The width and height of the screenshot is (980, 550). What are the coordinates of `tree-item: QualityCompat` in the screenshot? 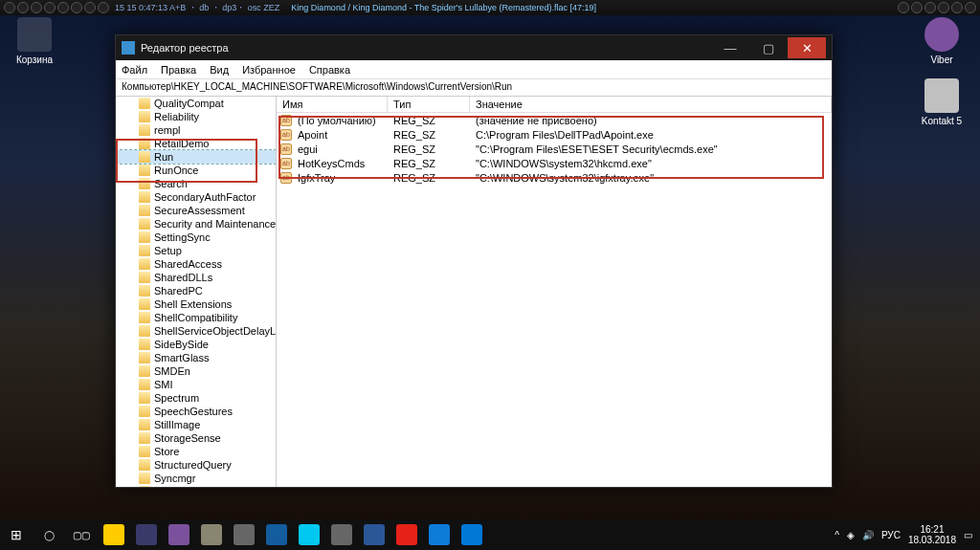 It's located at (195, 103).